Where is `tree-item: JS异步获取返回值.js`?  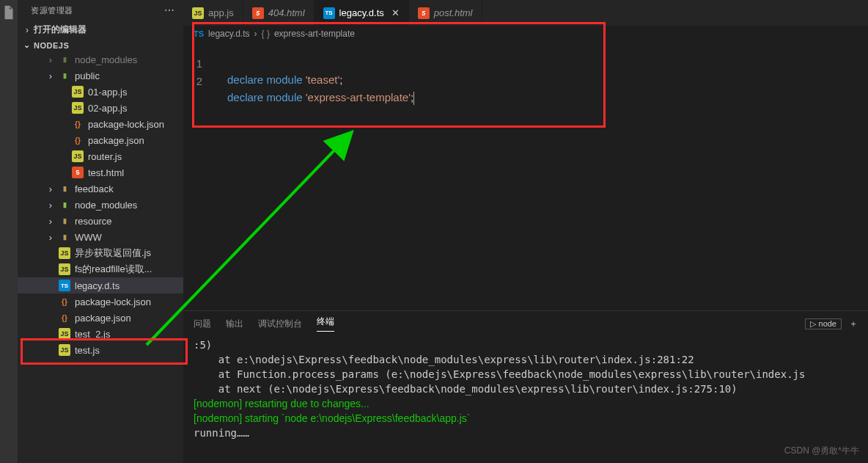 tree-item: JS异步获取返回值.js is located at coordinates (100, 253).